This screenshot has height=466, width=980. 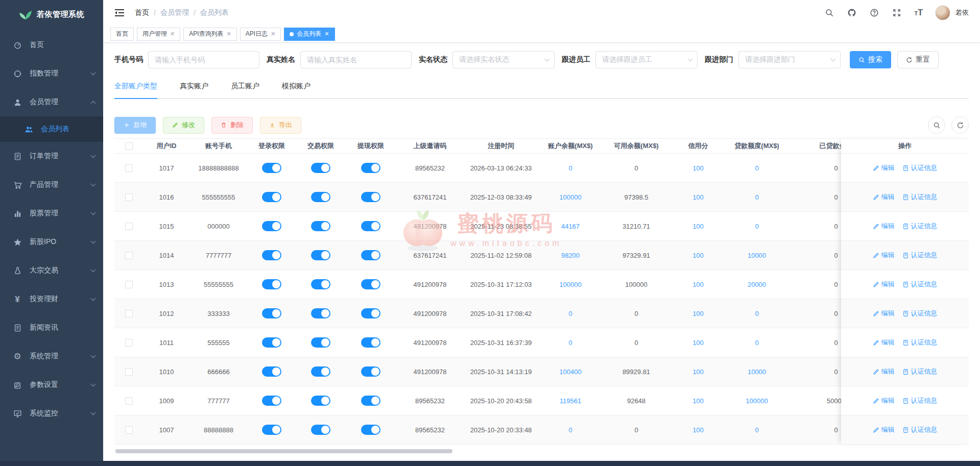 What do you see at coordinates (158, 34) in the screenshot?
I see `tag-user-mgmt: 用户管理 ✕` at bounding box center [158, 34].